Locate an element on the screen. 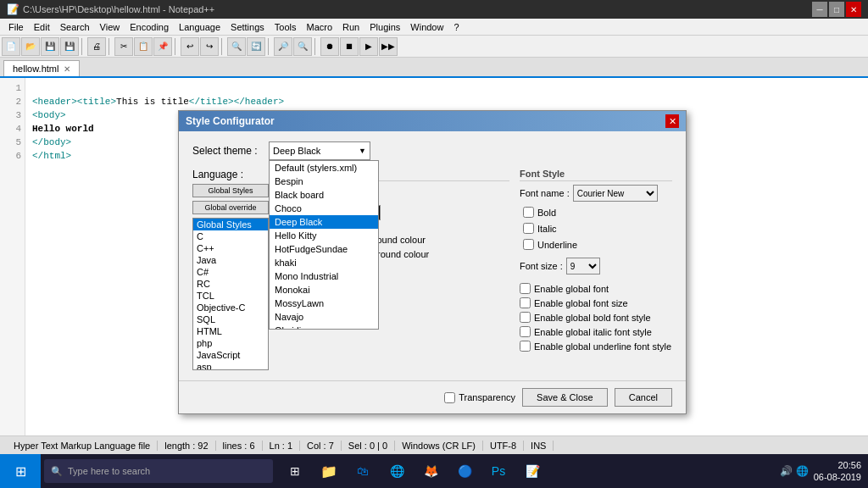  toolbar-save-all: 💾 is located at coordinates (70, 47).